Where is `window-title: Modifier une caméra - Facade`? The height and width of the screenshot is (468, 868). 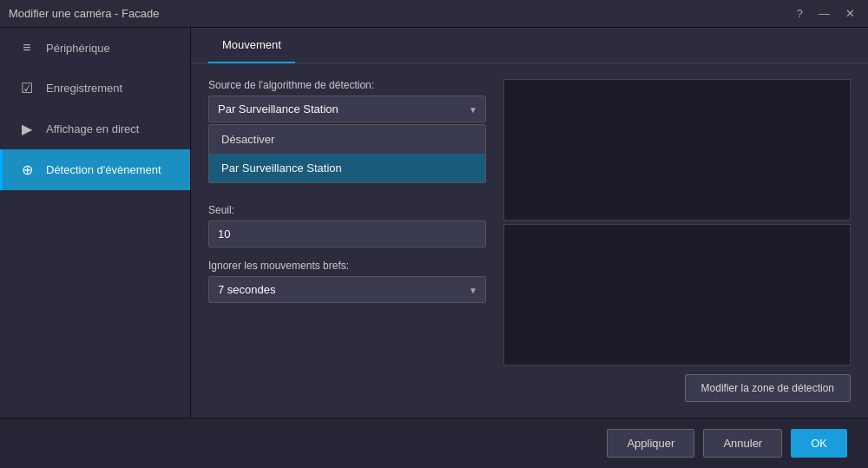 window-title: Modifier une caméra - Facade is located at coordinates (401, 14).